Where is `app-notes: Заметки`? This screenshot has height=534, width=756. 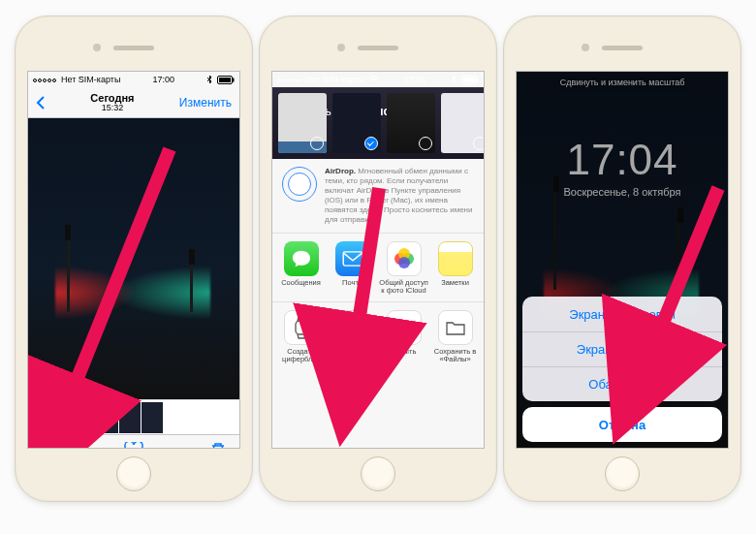 app-notes: Заметки is located at coordinates (456, 268).